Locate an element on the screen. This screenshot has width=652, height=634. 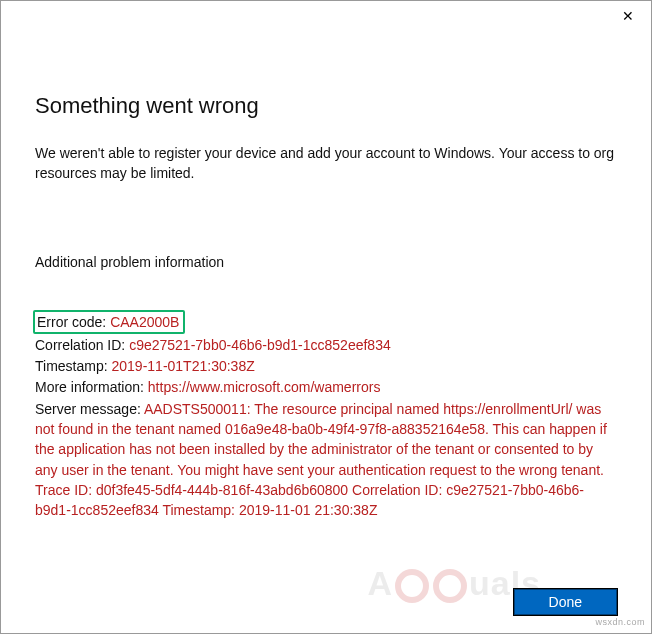
error-code-label: Error code: is located at coordinates (74, 322).